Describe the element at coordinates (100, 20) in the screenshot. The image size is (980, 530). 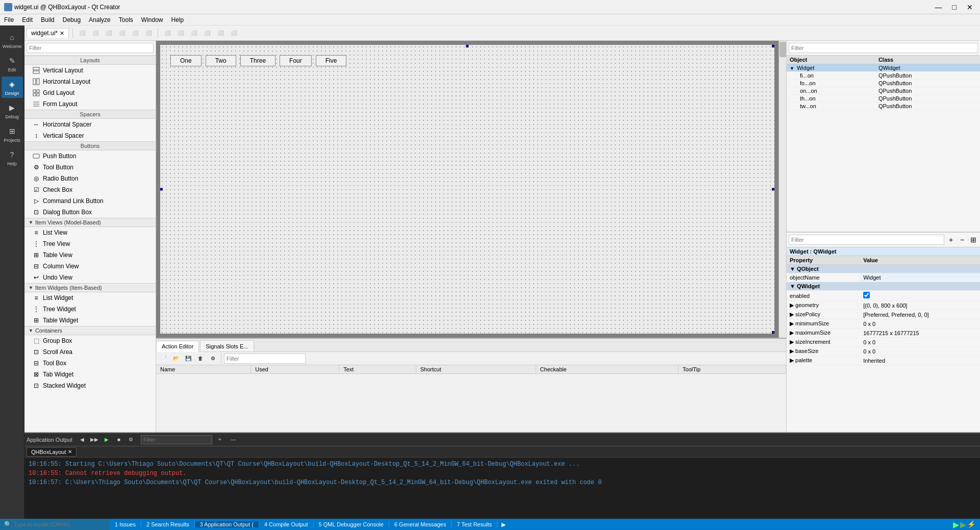
I see `menu-analyze: Analyze` at that location.